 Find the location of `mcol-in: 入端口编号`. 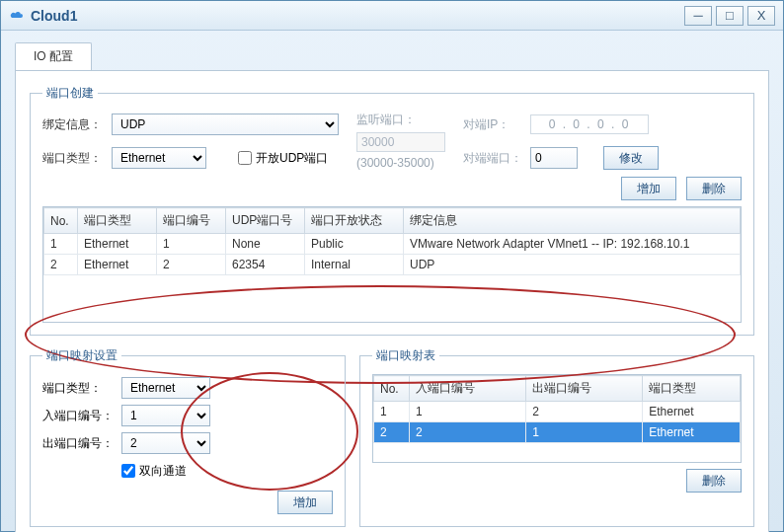

mcol-in: 入端口编号 is located at coordinates (468, 389).